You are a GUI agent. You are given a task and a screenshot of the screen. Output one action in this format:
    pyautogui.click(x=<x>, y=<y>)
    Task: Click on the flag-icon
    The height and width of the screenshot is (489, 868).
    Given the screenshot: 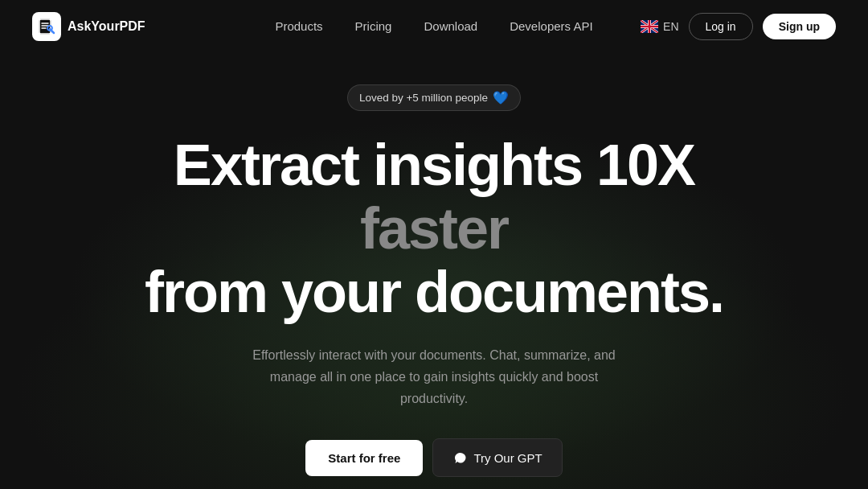 What is the action you would take?
    pyautogui.click(x=649, y=27)
    